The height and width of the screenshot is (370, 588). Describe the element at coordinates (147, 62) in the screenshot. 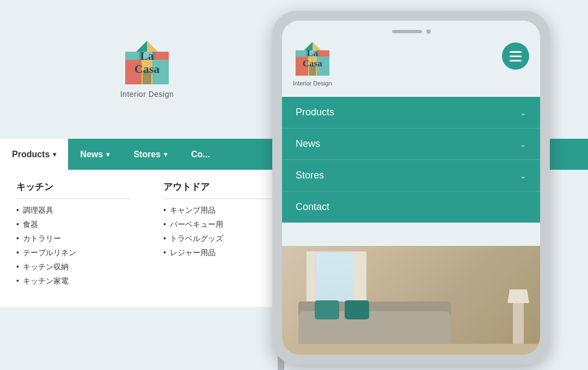

I see `desktop-logo-text: La Casa` at that location.